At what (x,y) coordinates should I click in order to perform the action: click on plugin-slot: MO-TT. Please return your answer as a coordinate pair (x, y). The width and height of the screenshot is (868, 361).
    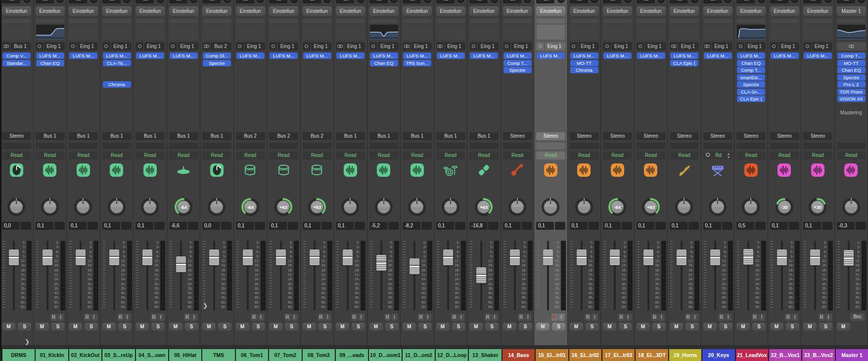
    Looking at the image, I should click on (585, 63).